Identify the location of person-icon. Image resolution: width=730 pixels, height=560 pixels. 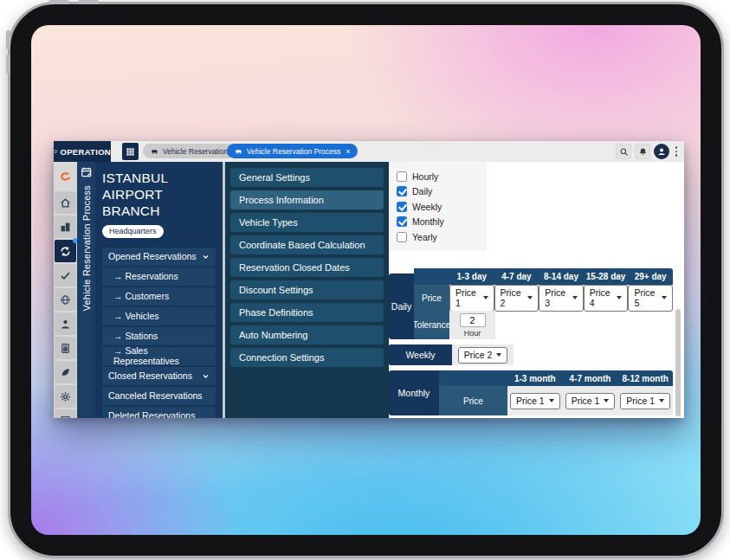
(66, 324).